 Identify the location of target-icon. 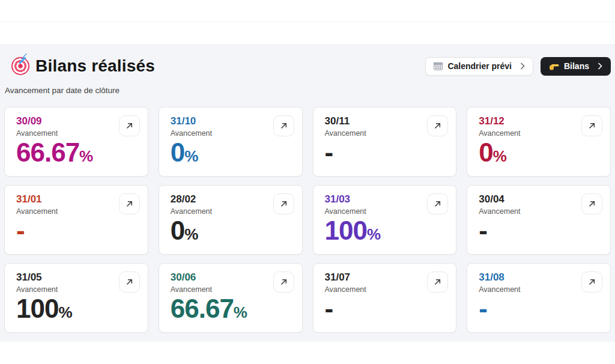
(20, 66).